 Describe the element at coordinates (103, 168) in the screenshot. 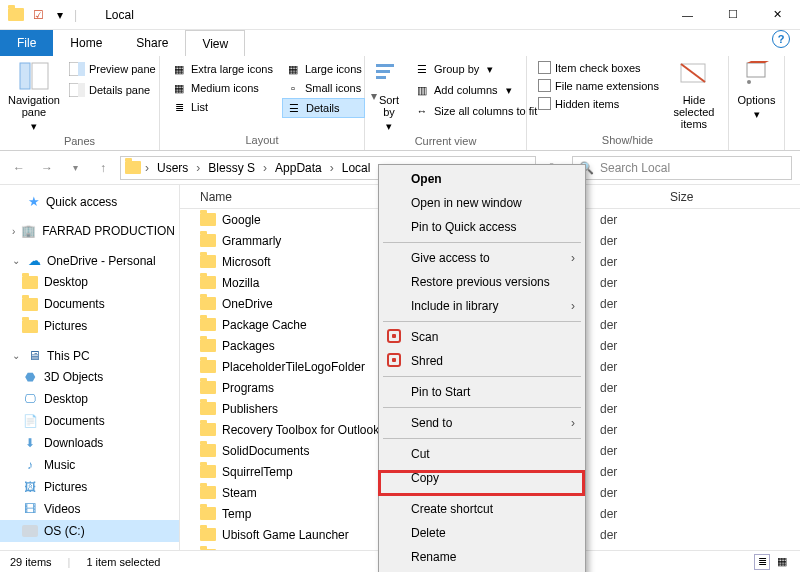

I see `up-button: ↑` at that location.